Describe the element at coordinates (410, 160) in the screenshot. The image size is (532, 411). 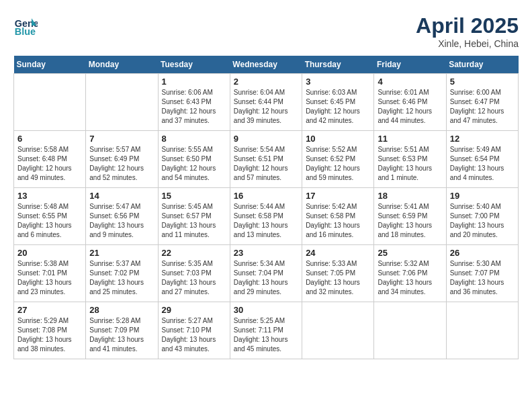
I see `calendar-cell: 11Sunrise: 5:51 AMSunset: 6:53 PMDayligh…` at that location.